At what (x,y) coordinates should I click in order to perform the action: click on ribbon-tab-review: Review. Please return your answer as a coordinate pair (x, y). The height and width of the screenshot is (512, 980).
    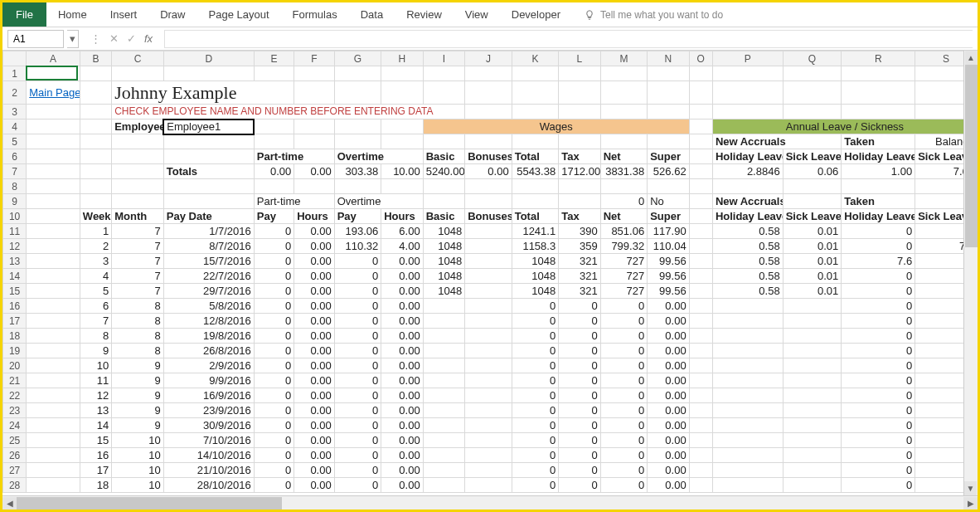
    Looking at the image, I should click on (425, 15).